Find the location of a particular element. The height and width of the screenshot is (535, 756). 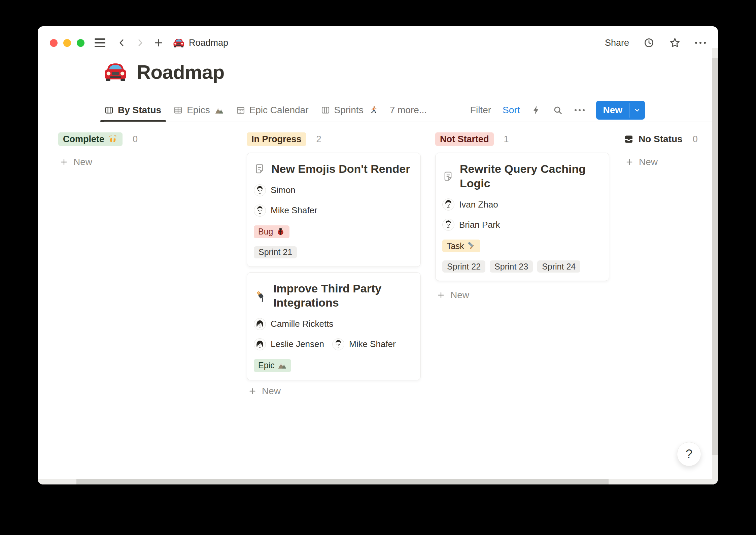

favorite-star-icon is located at coordinates (675, 43).